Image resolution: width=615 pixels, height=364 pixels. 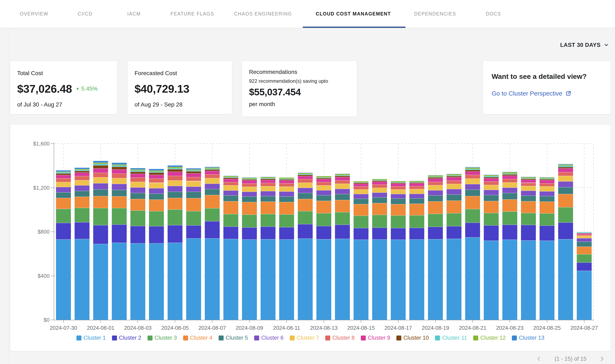 What do you see at coordinates (539, 359) in the screenshot?
I see `previous-page-button` at bounding box center [539, 359].